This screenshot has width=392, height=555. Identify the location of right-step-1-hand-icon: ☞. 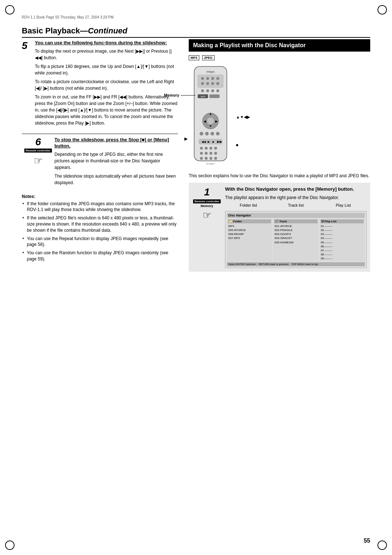
(207, 215).